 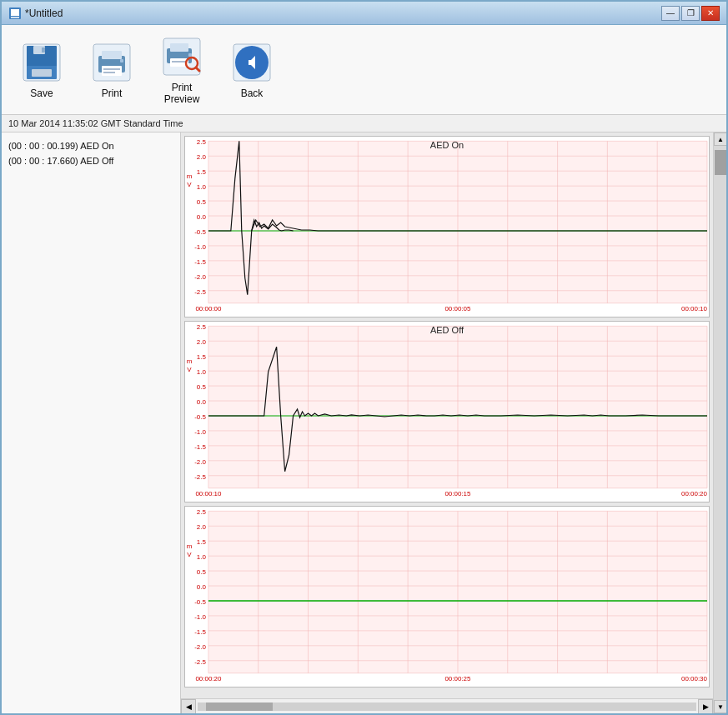 I want to click on scroll-up-button: ▲, so click(x=720, y=139).